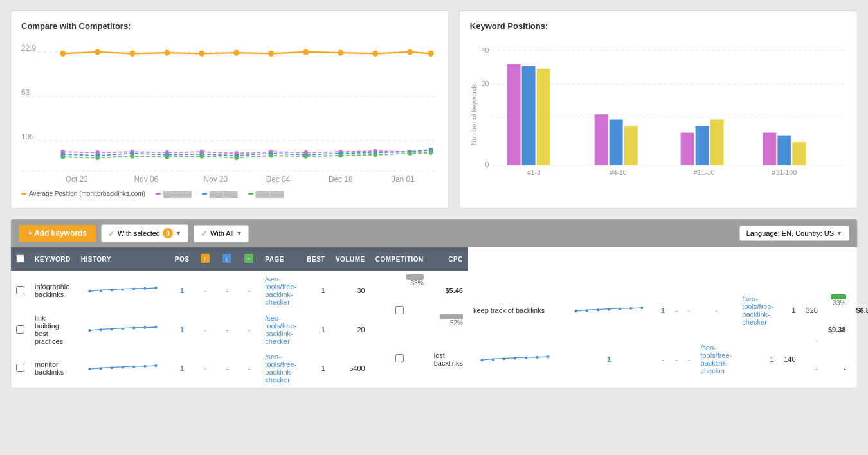  What do you see at coordinates (434, 233) in the screenshot?
I see `toolbar: + Add keywords ✓ With selected 0 ▼ ✓ Wit…` at bounding box center [434, 233].